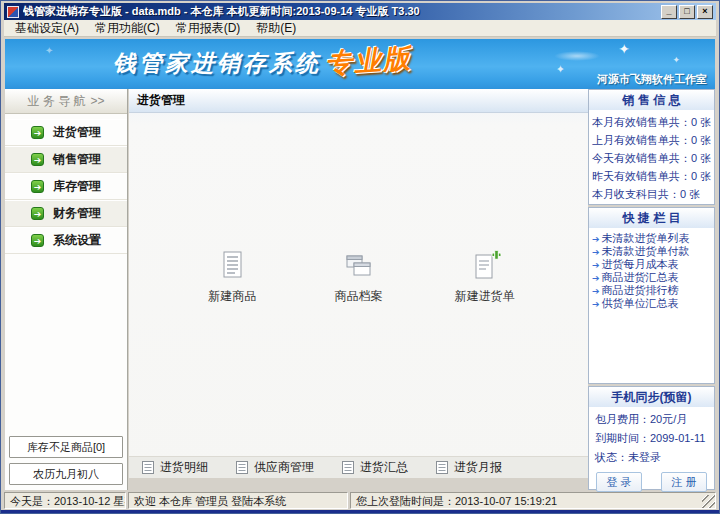  I want to click on quick-link-product-purchase-ranking: ➔商品进货排行榜, so click(652, 290).